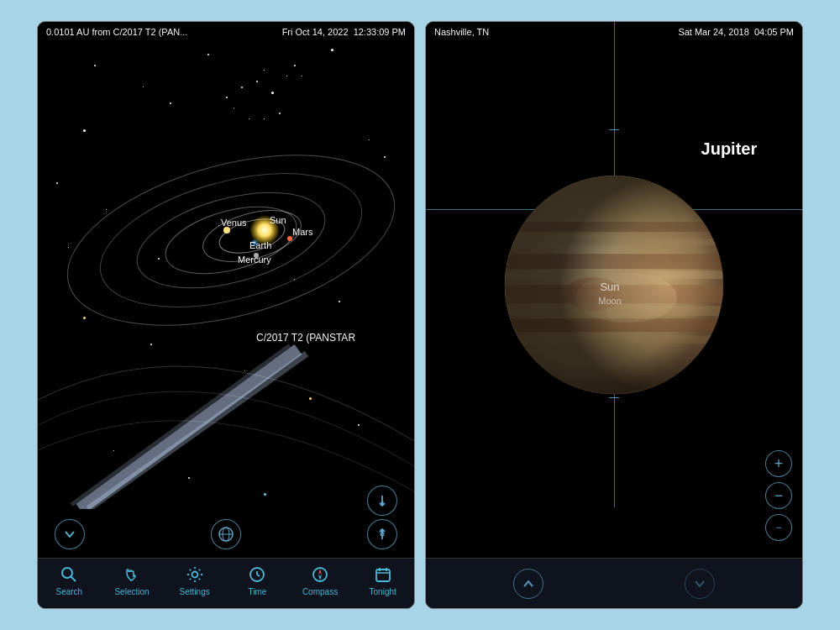 Image resolution: width=840 pixels, height=630 pixels. Describe the element at coordinates (528, 584) in the screenshot. I see `right-chevron-up-btn` at that location.